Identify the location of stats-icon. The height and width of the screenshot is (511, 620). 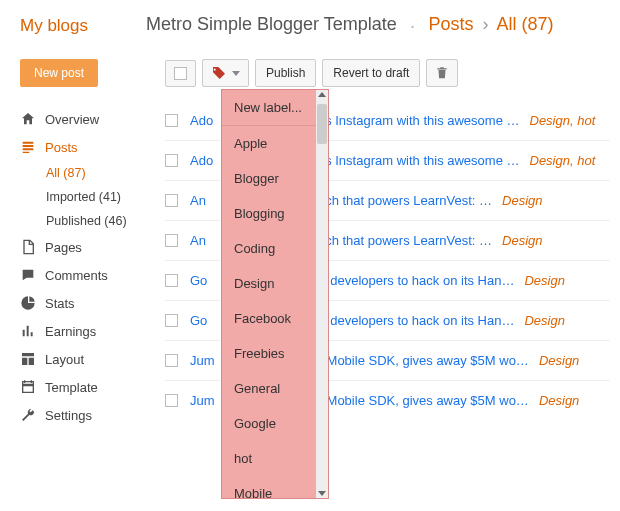
(28, 303).